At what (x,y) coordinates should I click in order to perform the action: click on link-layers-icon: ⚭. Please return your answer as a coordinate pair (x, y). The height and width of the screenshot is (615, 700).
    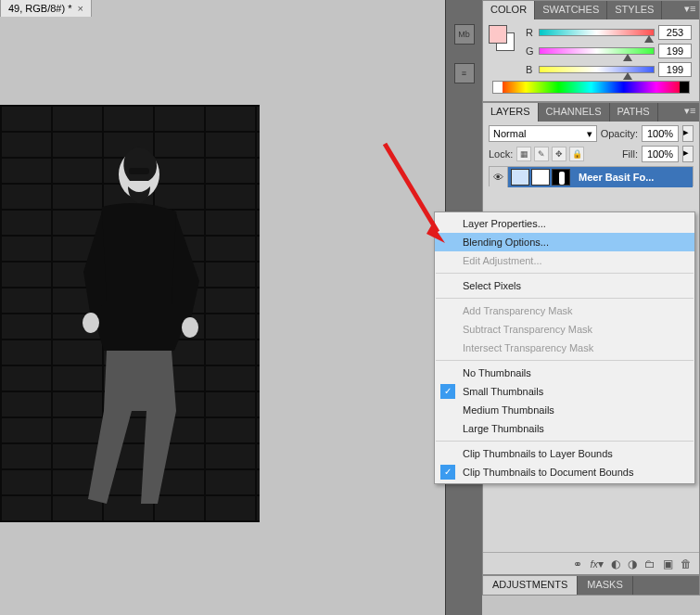
    Looking at the image, I should click on (578, 564).